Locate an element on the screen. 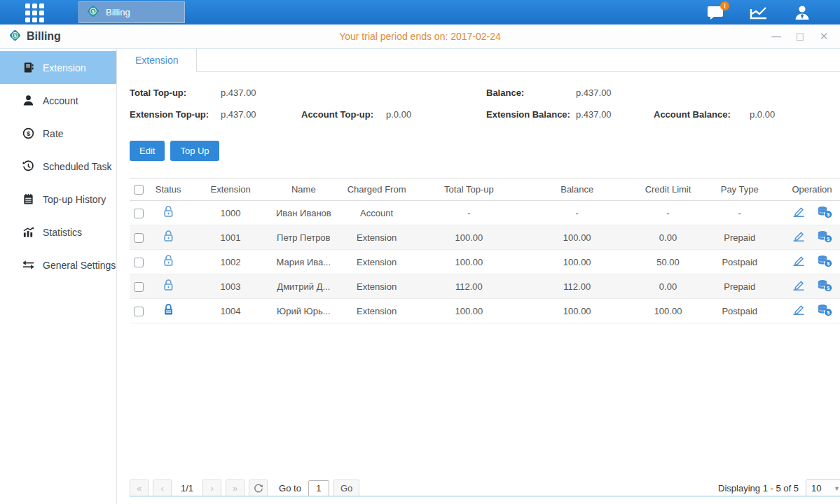  messages-icon: ! is located at coordinates (715, 13).